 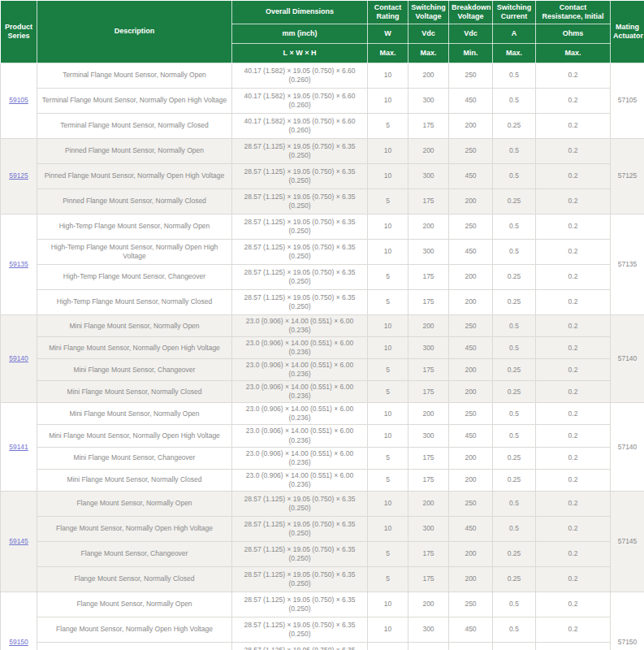 What do you see at coordinates (627, 101) in the screenshot?
I see `mating-actuator-cell: 57105` at bounding box center [627, 101].